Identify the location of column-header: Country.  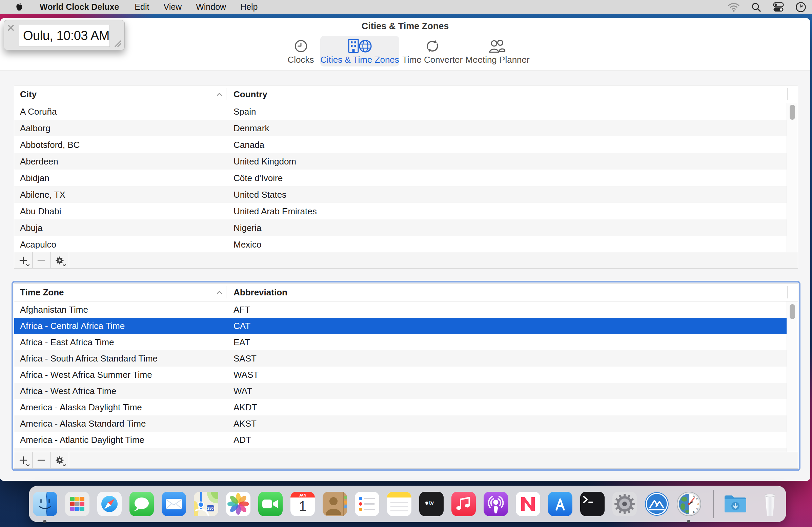
(250, 94).